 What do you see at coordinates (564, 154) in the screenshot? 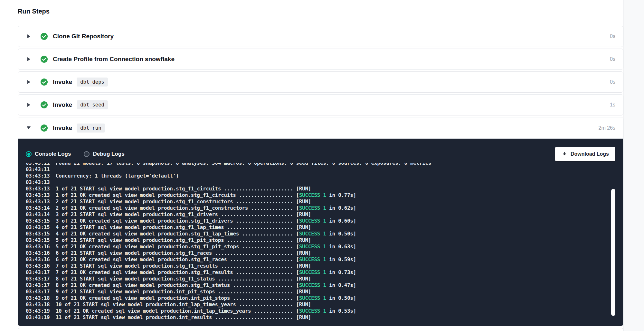
I see `download-icon` at bounding box center [564, 154].